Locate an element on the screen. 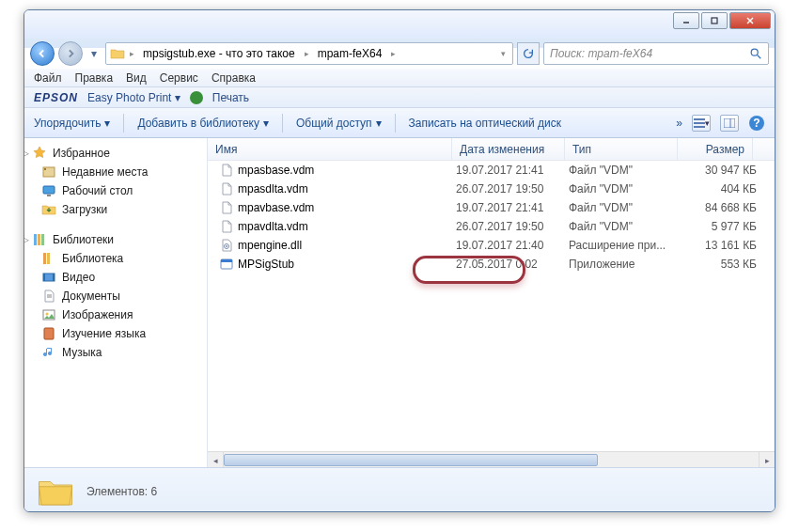 This screenshot has width=799, height=532. table-row: mpavdlta.vdm26.07.2017 19:50Файл "VDM"5 … is located at coordinates (491, 227).